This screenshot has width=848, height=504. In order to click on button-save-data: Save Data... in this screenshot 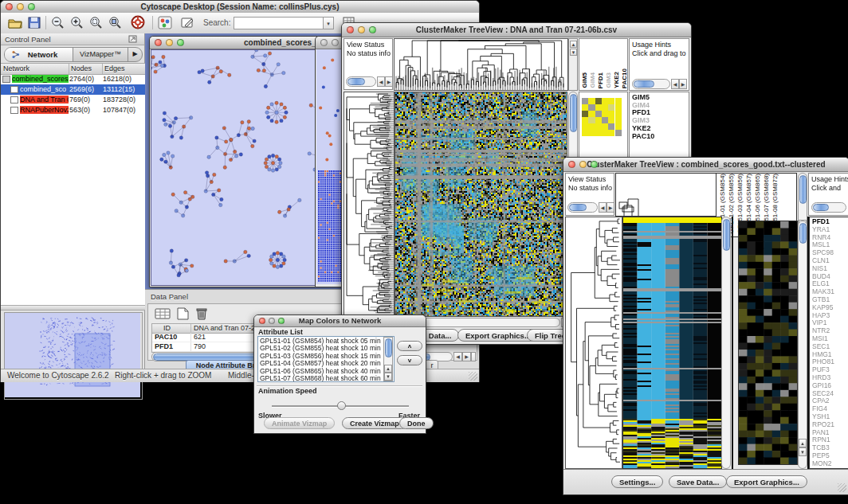, I will do `click(698, 482)`.